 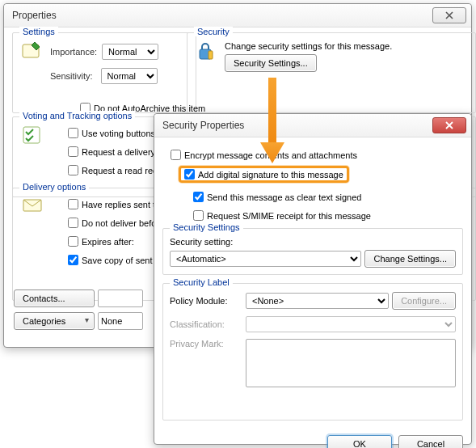 What do you see at coordinates (431, 442) in the screenshot?
I see `cancel-button: Cancel` at bounding box center [431, 442].